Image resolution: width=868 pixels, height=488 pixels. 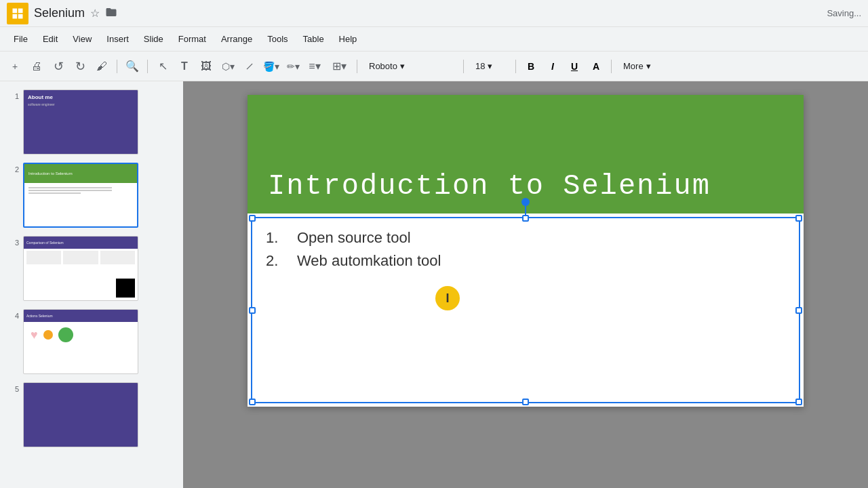 I want to click on slide-2-header-text: Introduction to Selenium, so click(x=50, y=174).